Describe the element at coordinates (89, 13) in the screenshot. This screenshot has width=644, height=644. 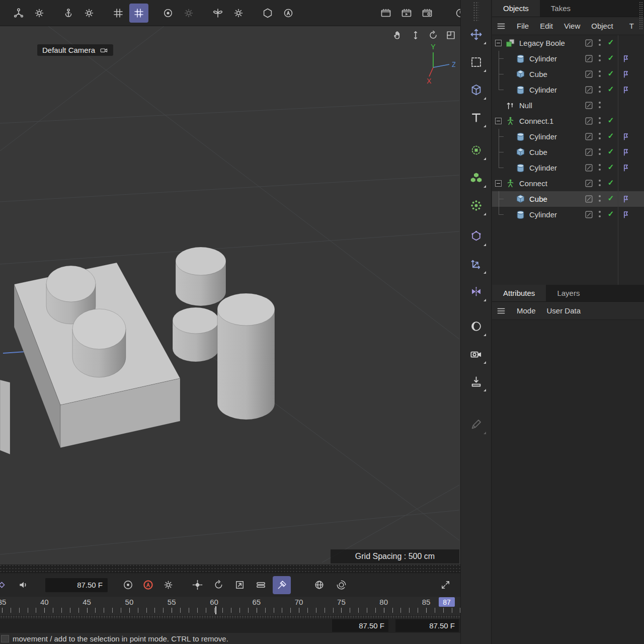
I see `anchor-settings-gear-button` at that location.